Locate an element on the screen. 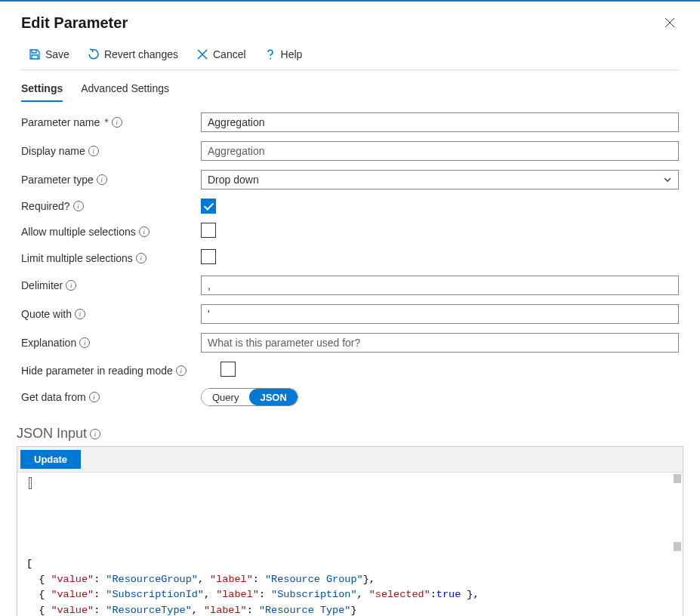 Image resolution: width=700 pixels, height=616 pixels. tab-bar: Settings Advanced Settings is located at coordinates (350, 86).